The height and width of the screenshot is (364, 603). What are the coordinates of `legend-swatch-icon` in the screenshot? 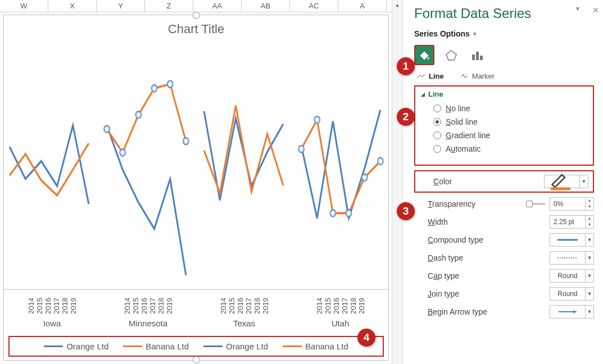 It's located at (292, 346).